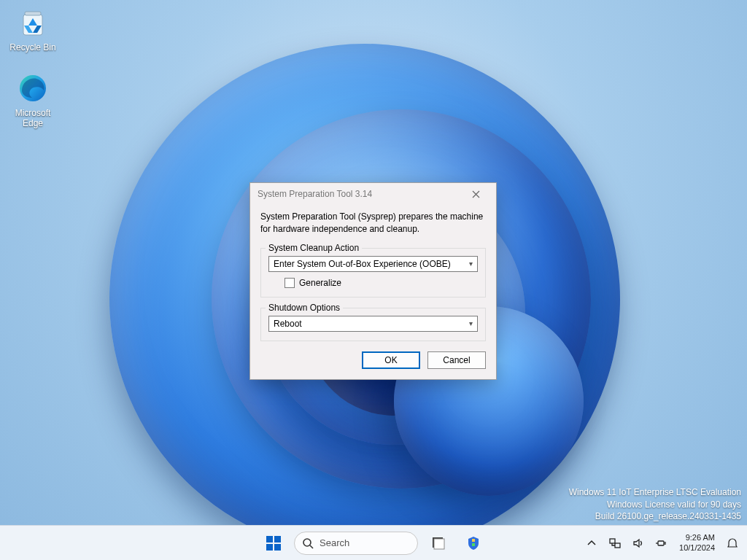 The width and height of the screenshot is (747, 560). What do you see at coordinates (33, 118) in the screenshot?
I see `desktop-icon-label: Microsoft Edge` at bounding box center [33, 118].